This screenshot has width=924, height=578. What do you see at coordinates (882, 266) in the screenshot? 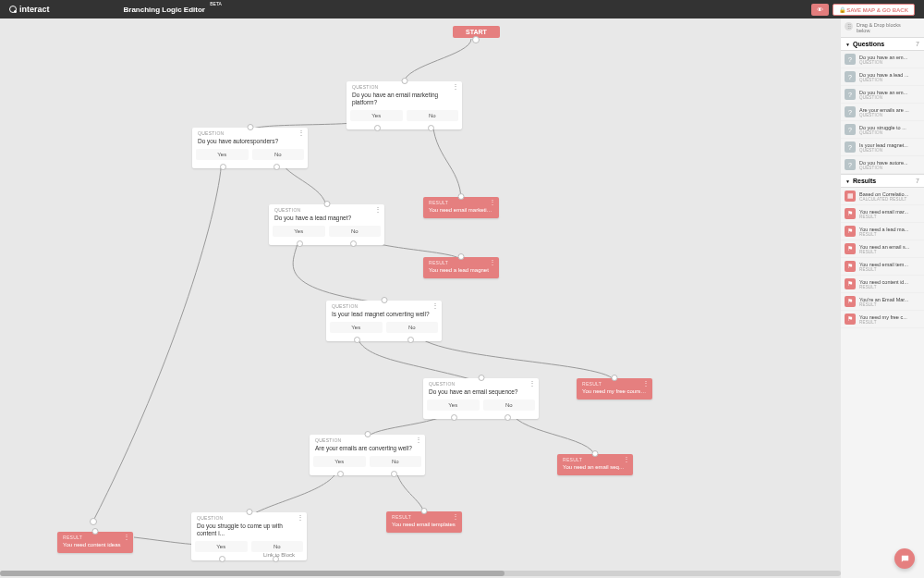
I see `sidebar-result-item: ⚑You need email tem...RESULT` at bounding box center [882, 266].